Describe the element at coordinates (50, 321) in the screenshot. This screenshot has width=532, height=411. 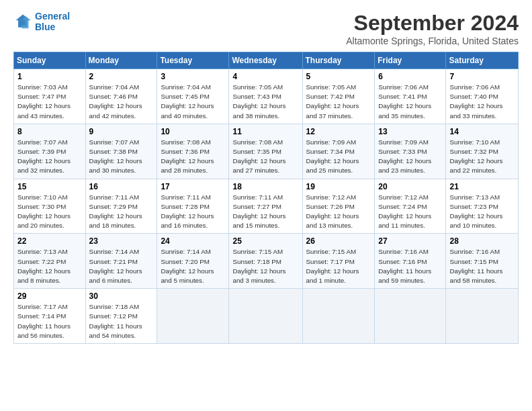
I see `day-info: Sunrise: 7:17 AM Sunset: 7:14 PM Dayligh…` at that location.